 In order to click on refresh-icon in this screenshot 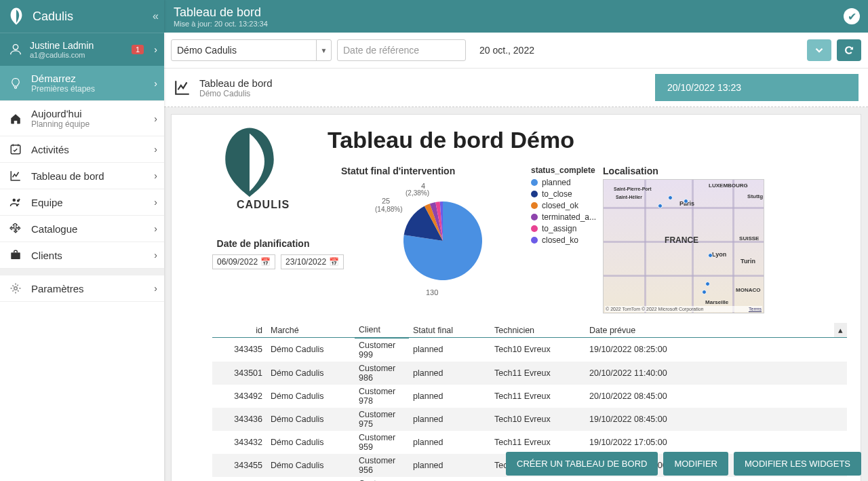, I will do `click(849, 50)`.